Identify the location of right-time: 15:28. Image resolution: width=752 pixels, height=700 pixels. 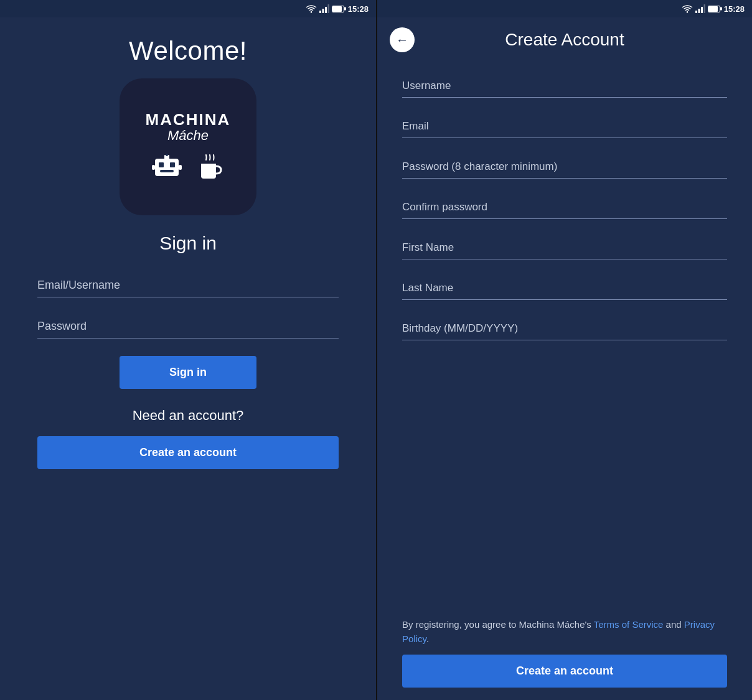
(735, 9).